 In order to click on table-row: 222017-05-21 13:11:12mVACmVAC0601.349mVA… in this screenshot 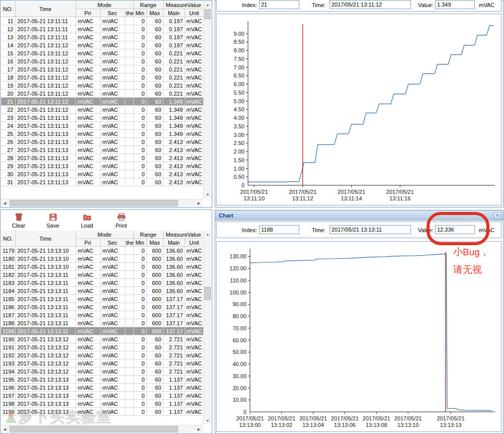, I will do `click(103, 110)`.